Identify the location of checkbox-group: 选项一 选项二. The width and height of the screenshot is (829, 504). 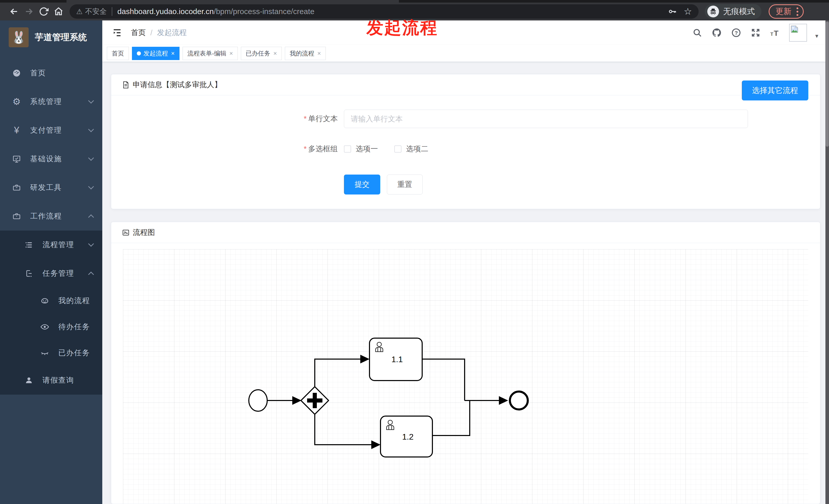
(386, 149).